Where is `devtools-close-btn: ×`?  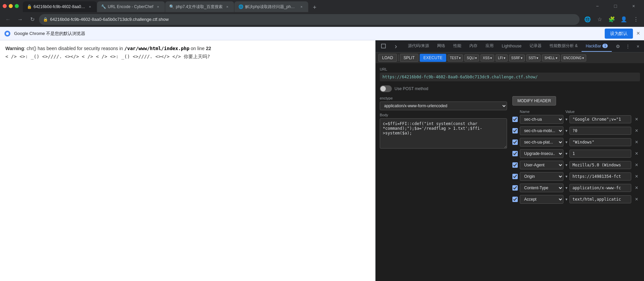 devtools-close-btn: × is located at coordinates (638, 46).